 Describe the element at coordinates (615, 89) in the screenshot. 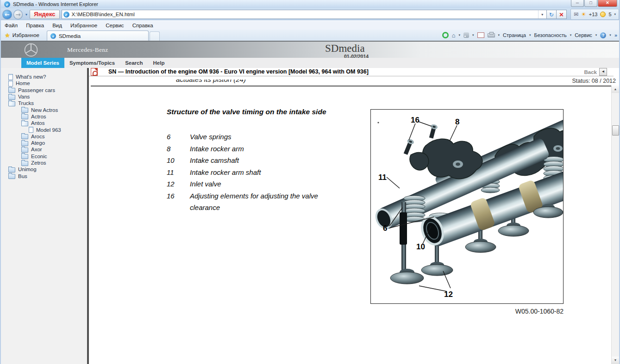

I see `scroll-up-button: ▲` at that location.